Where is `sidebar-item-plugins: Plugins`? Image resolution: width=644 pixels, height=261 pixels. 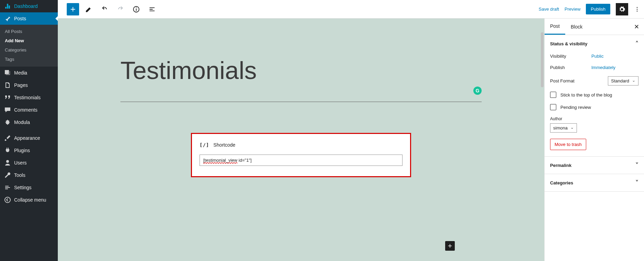 sidebar-item-plugins: Plugins is located at coordinates (29, 150).